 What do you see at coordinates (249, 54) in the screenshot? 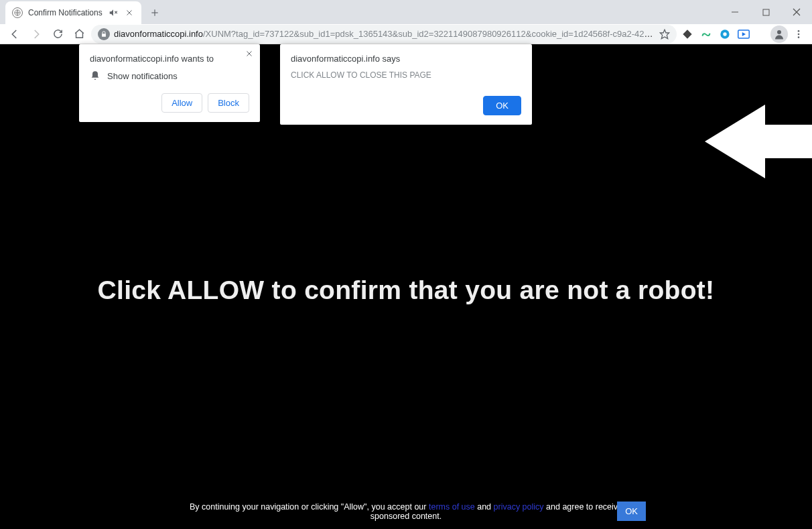
I see `dialog-close-icon` at bounding box center [249, 54].